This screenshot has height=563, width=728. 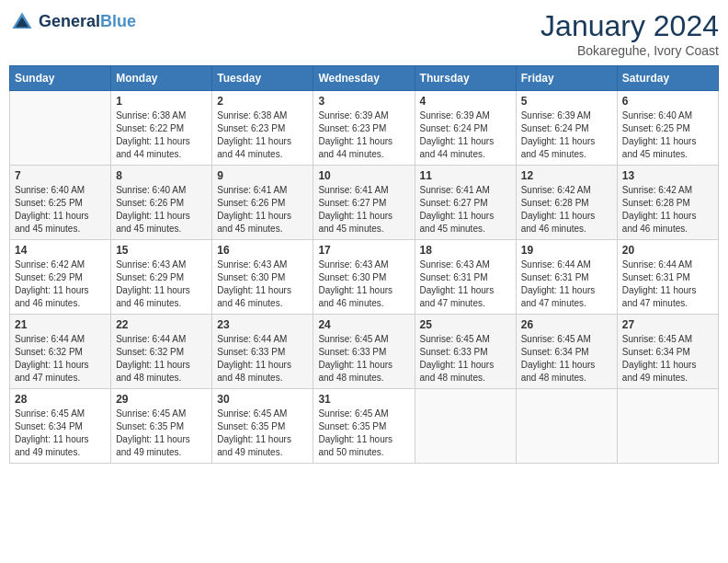 I want to click on day-number: 18, so click(x=465, y=250).